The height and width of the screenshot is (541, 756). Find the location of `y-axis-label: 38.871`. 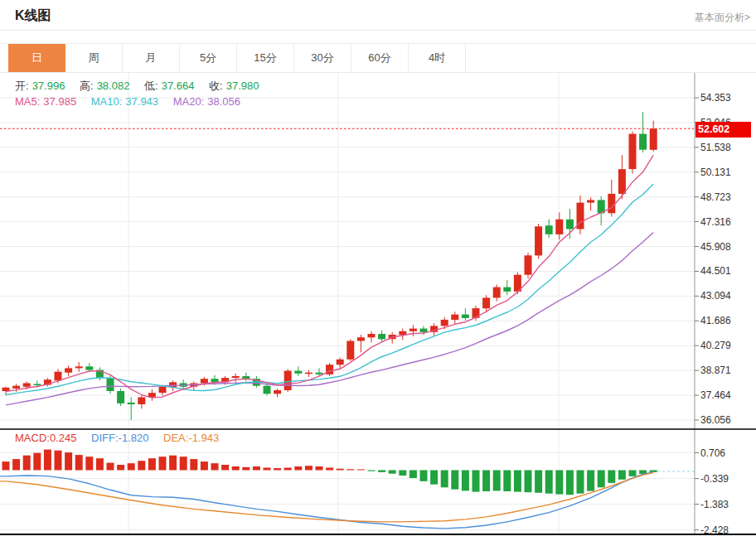

y-axis-label: 38.871 is located at coordinates (727, 370).